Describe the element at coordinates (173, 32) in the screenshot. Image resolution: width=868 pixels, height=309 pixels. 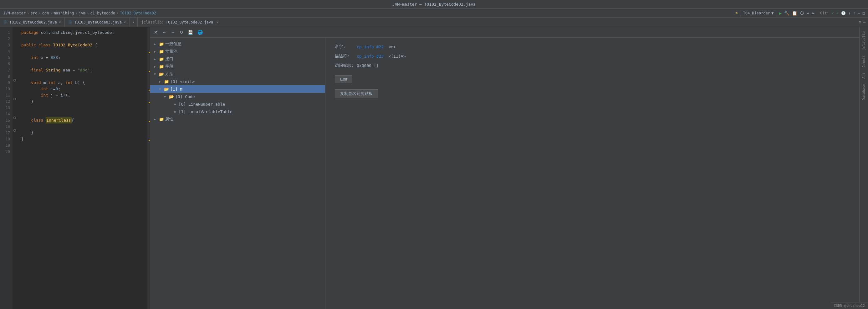
I see `jclasslib-forward-btn: →` at that location.